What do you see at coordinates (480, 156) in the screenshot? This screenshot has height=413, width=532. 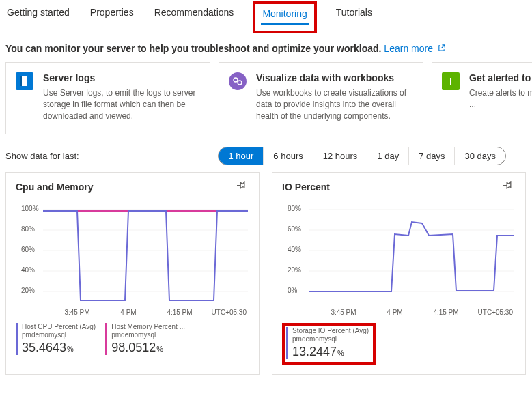 I see `pill-30days: 30 days` at bounding box center [480, 156].